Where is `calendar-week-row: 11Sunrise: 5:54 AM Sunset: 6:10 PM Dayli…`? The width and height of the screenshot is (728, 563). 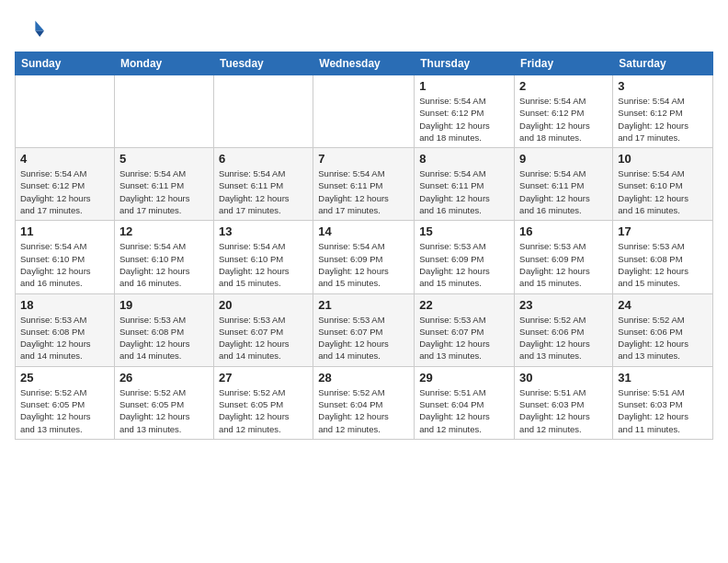 calendar-week-row: 11Sunrise: 5:54 AM Sunset: 6:10 PM Dayli… is located at coordinates (364, 258).